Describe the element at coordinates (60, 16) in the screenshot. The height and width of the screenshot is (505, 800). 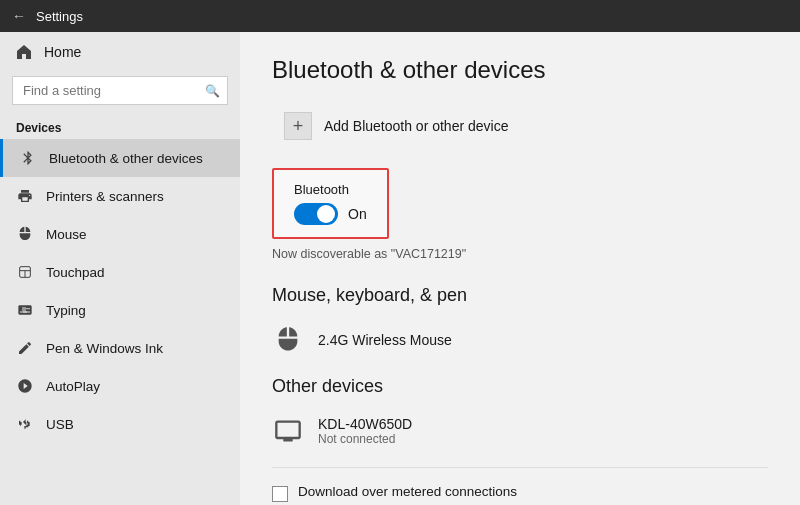
I see `titlebar-title: Settings` at that location.